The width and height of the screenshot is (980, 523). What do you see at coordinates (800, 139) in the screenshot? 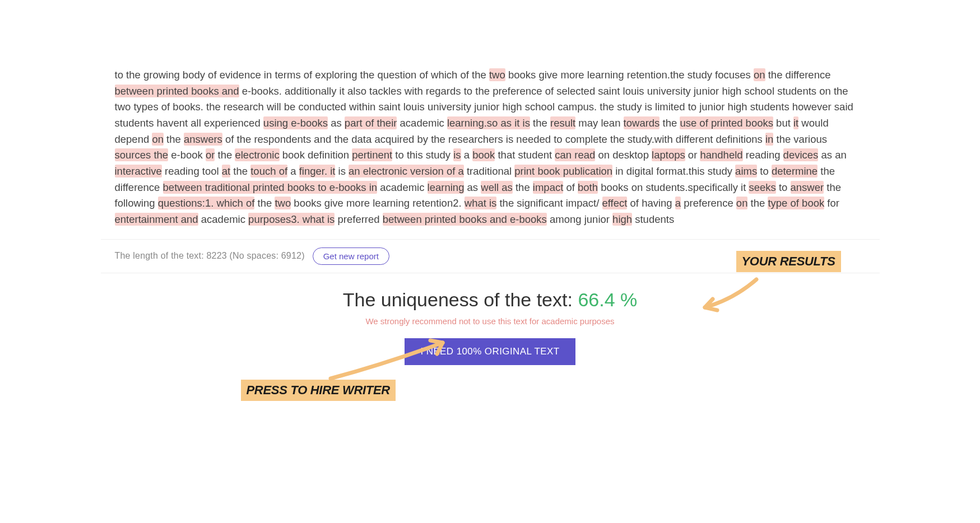
I see `text-segment: the various` at bounding box center [800, 139].